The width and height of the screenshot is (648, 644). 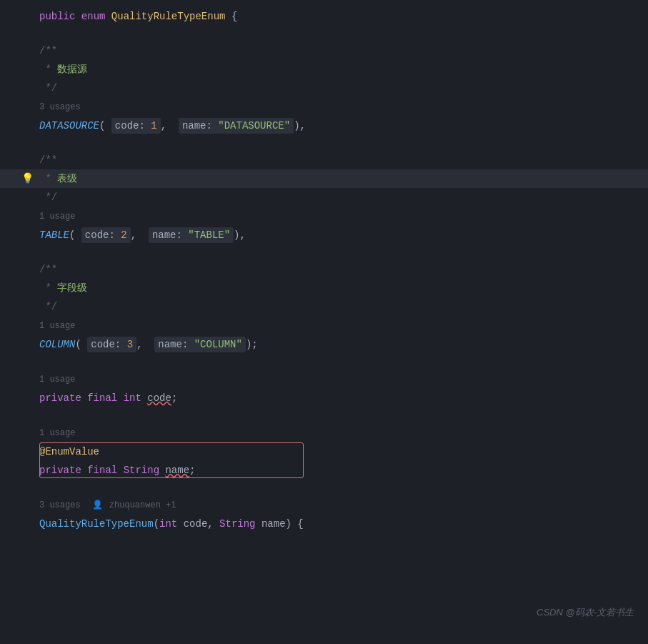 I want to click on red-box-container: @EnumValue private final String name;, so click(x=324, y=461).